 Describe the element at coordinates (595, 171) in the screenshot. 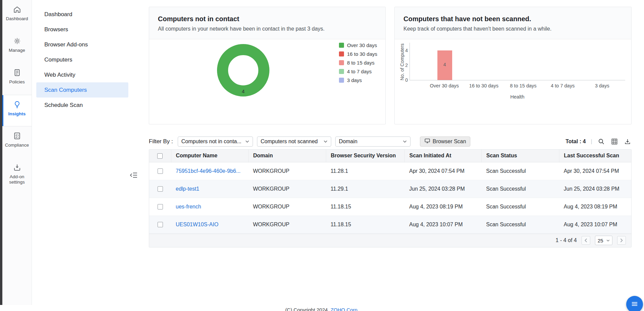

I see `last-scan-cell: Apr 30, 2024 07:54 PM` at that location.